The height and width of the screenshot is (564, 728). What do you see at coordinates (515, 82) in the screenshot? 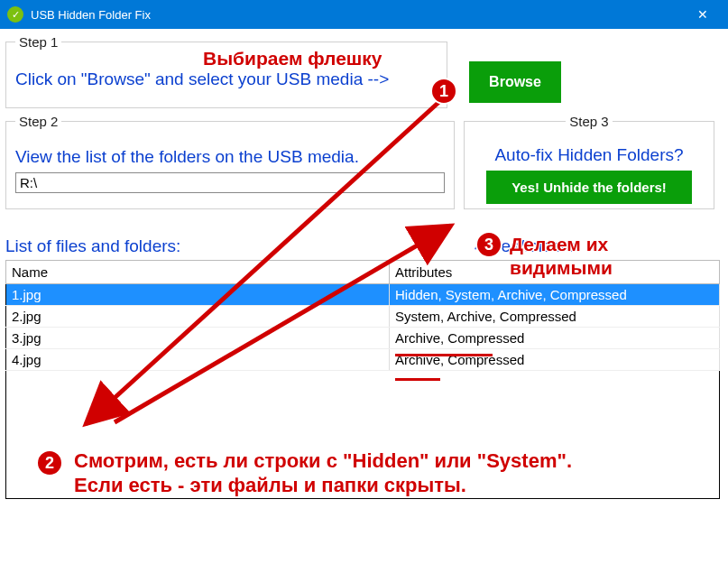
I see `browse-button: Browse` at bounding box center [515, 82].